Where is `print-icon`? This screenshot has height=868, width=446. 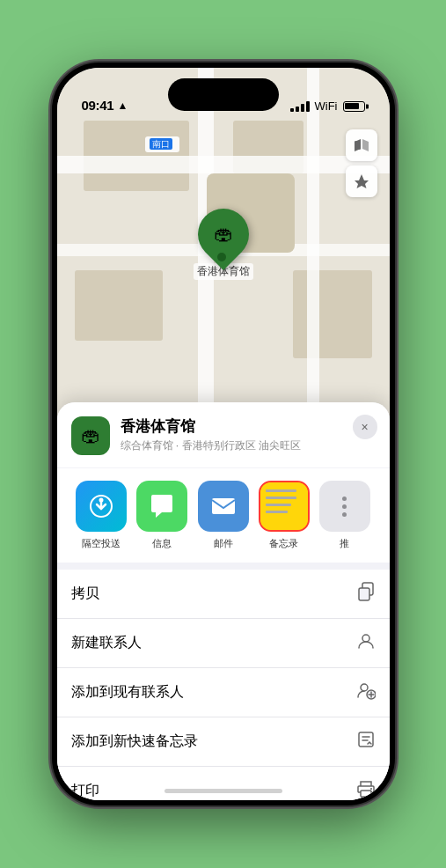
print-icon is located at coordinates (366, 790).